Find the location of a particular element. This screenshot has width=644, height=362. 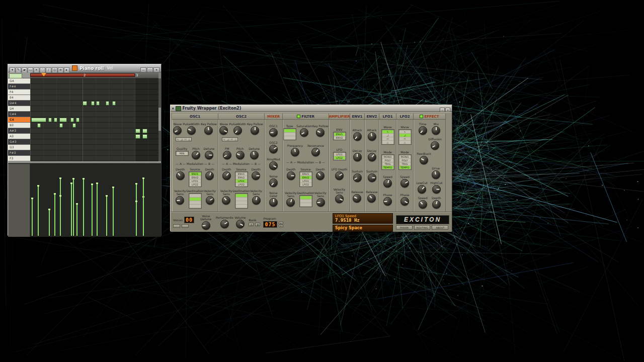

phase-knob is located at coordinates (405, 201).